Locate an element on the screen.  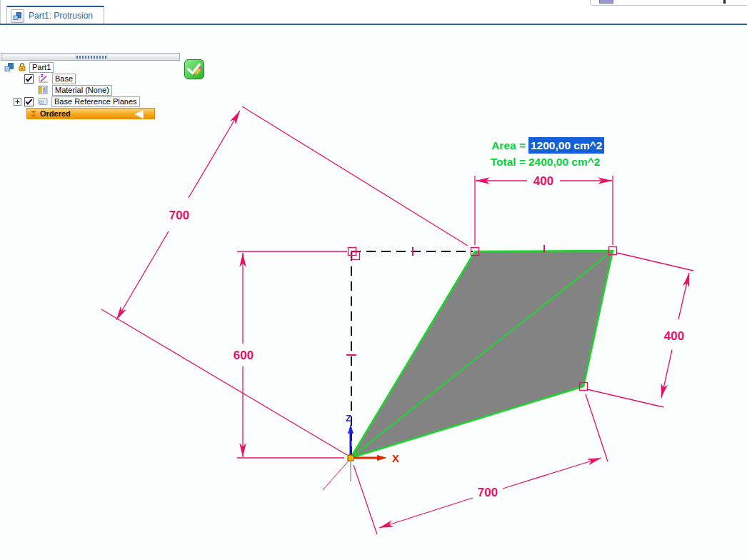
double-chevron-down-icon is located at coordinates (34, 115).